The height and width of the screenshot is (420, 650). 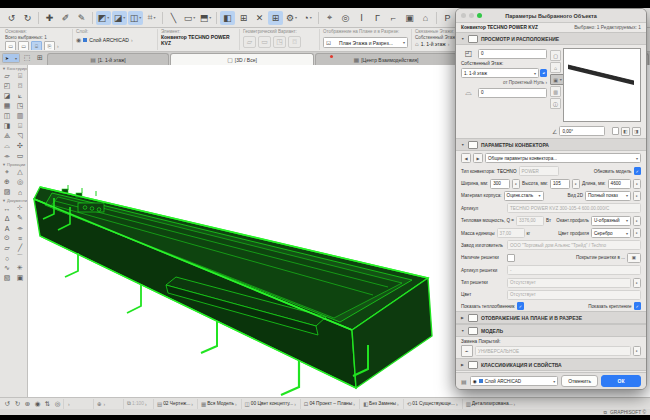 I want to click on tool-icon: △, so click(x=20, y=172).